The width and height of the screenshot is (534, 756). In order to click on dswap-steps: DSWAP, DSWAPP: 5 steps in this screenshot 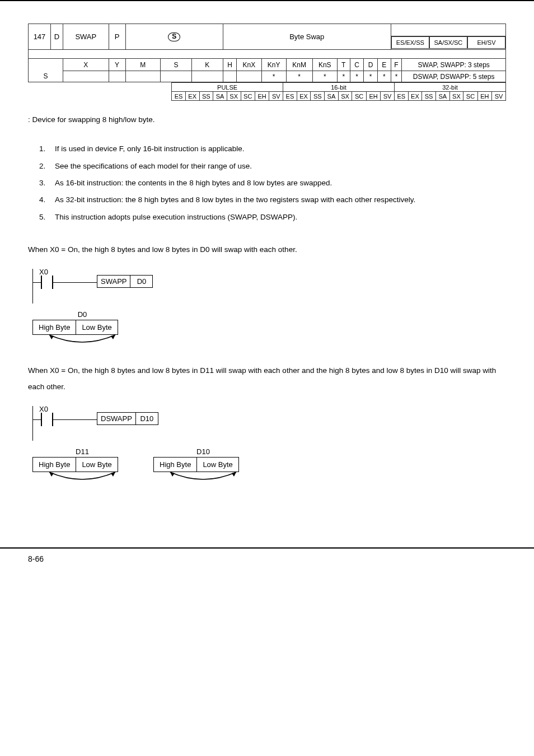, I will do `click(454, 77)`.